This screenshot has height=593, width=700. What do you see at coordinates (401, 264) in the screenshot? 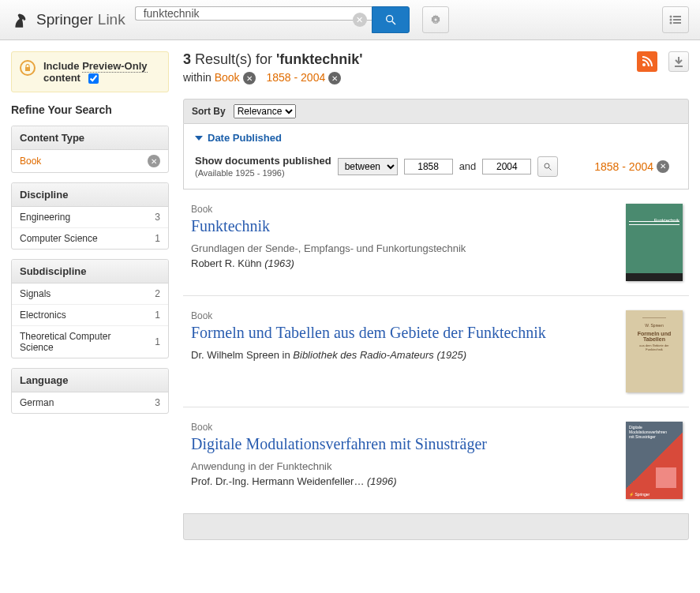
I see `result-authors: Robert R. Kühn (1963)` at bounding box center [401, 264].